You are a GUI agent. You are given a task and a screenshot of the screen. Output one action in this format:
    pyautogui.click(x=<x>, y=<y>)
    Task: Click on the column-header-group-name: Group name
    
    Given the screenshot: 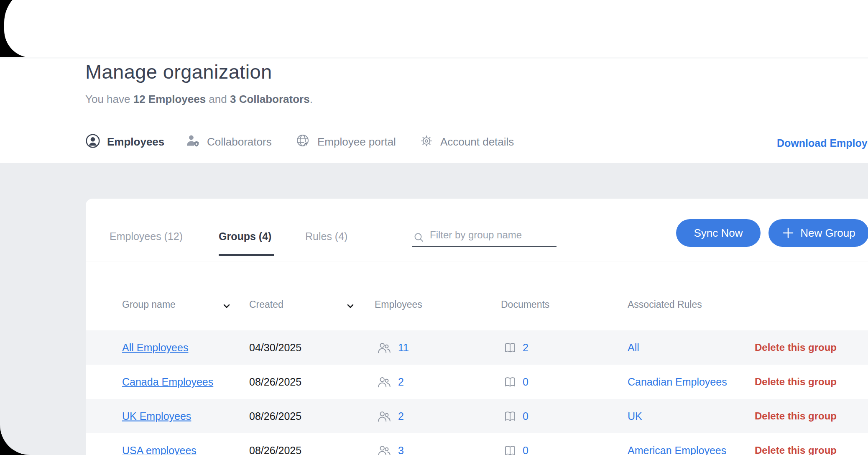 What is the action you would take?
    pyautogui.click(x=149, y=304)
    